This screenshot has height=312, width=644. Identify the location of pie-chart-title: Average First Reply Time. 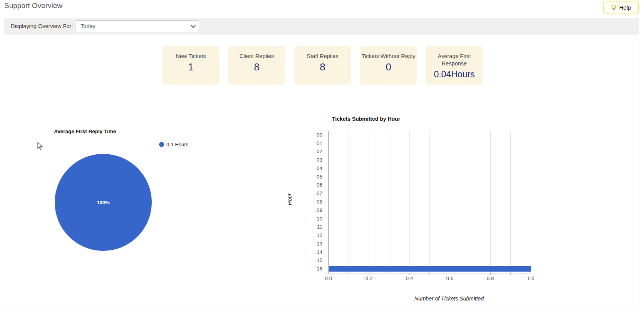
(85, 132).